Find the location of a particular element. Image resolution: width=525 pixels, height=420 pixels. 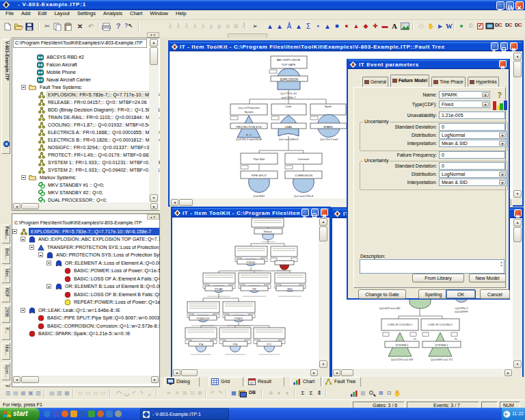

svg-text: Q=0.01591 w=1.949 is located at coordinates (402, 360).